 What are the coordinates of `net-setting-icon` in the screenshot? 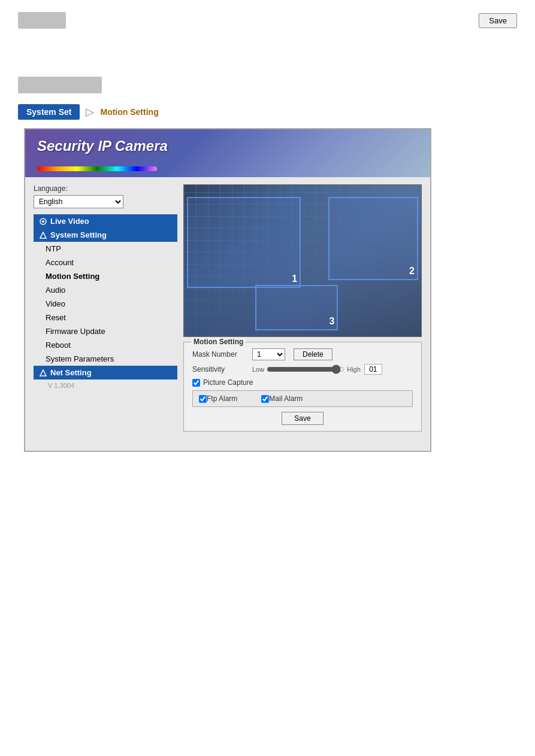 It's located at (43, 373).